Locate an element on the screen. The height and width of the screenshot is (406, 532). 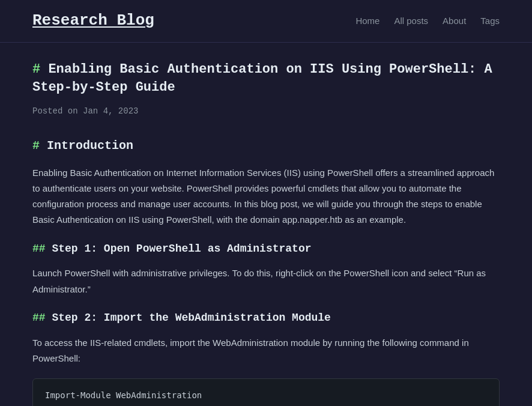
nav-home: Home is located at coordinates (367, 21).